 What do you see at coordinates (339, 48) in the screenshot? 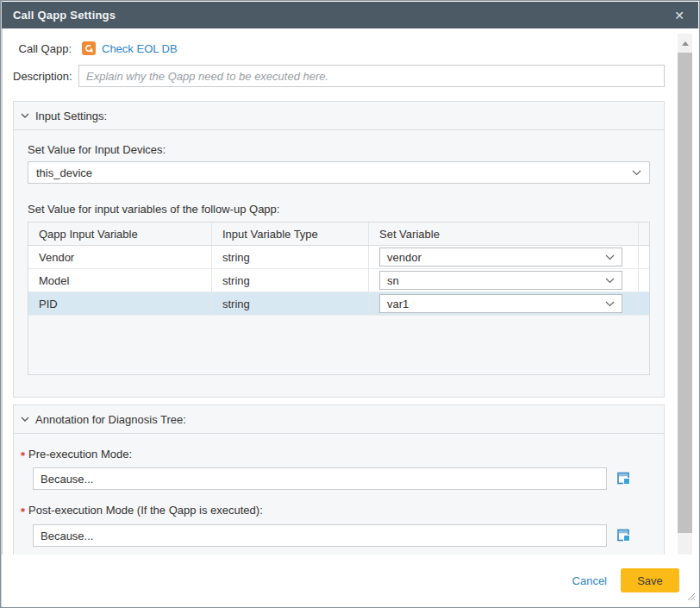
I see `call-qapp-row: Call Qapp: Check EOL DB` at bounding box center [339, 48].